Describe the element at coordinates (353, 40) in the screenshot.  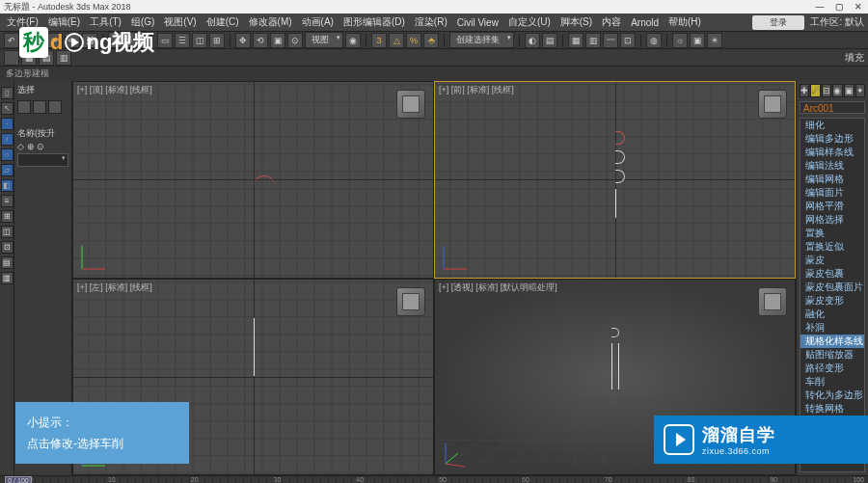
I see `pivot-icon: ◉` at that location.